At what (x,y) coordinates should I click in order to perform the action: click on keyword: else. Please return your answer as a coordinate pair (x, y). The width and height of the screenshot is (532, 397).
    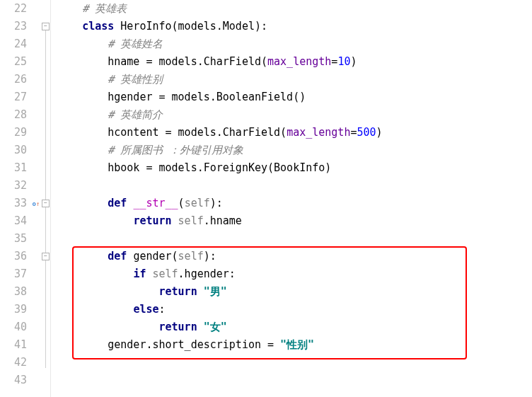
    Looking at the image, I should click on (146, 309).